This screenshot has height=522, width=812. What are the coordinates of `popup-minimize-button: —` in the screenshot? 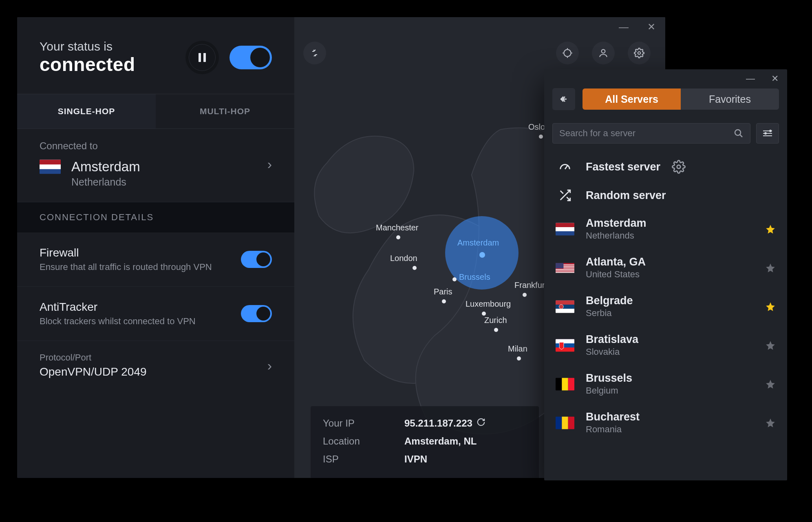 It's located at (750, 79).